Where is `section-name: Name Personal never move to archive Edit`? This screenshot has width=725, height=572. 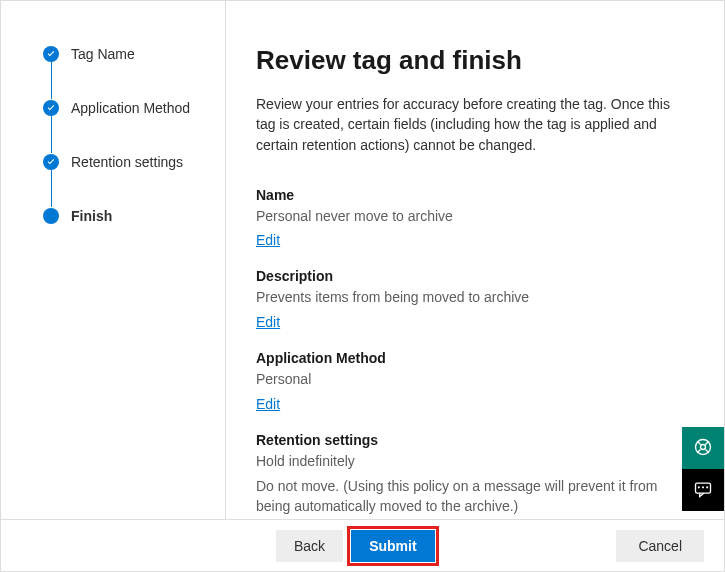 section-name: Name Personal never move to archive Edit is located at coordinates (471, 218).